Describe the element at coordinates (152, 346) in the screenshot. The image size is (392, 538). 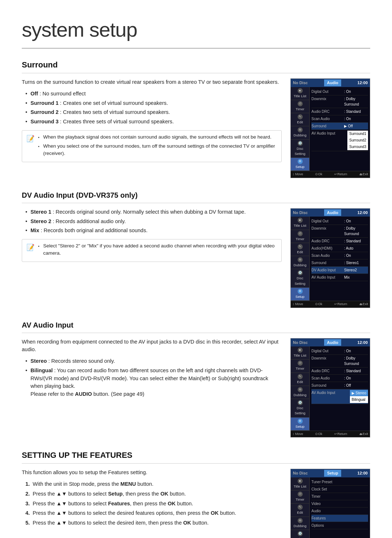
I see `av-audio-intro: When recording from equipment connected …` at that location.